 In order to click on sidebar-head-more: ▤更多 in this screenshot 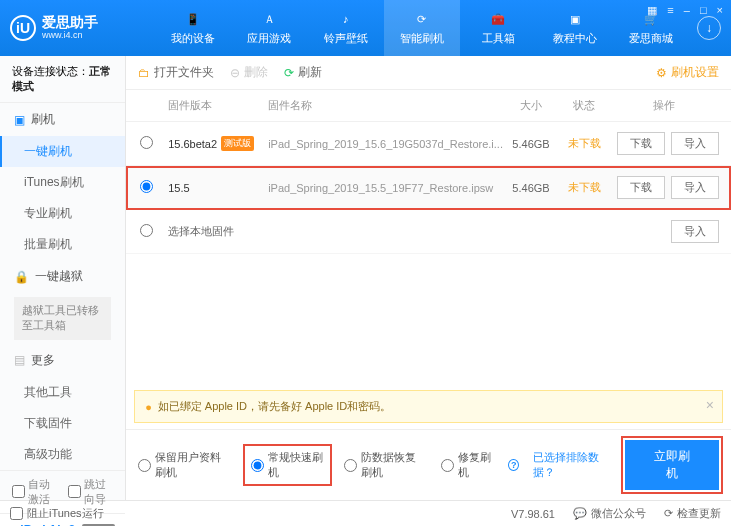, I will do `click(62, 360)`.